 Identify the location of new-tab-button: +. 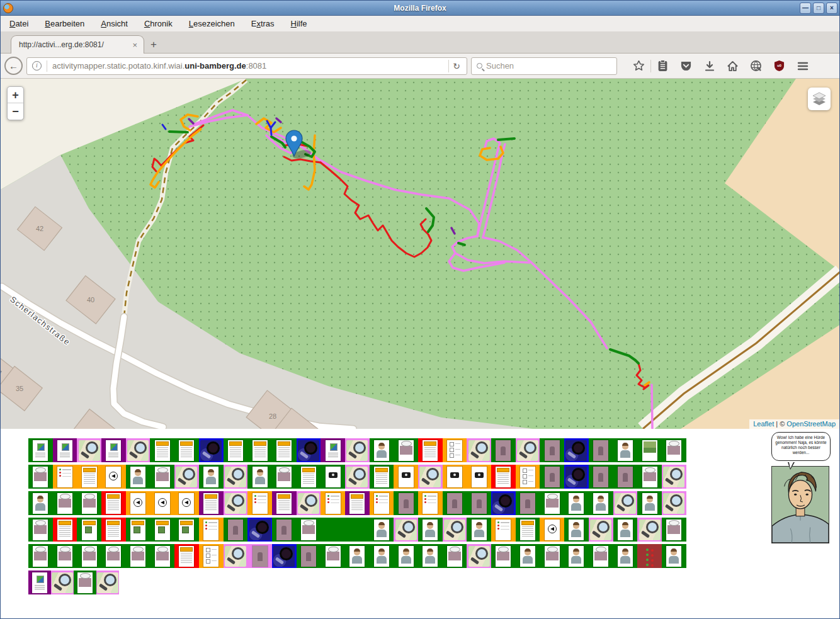
(154, 45).